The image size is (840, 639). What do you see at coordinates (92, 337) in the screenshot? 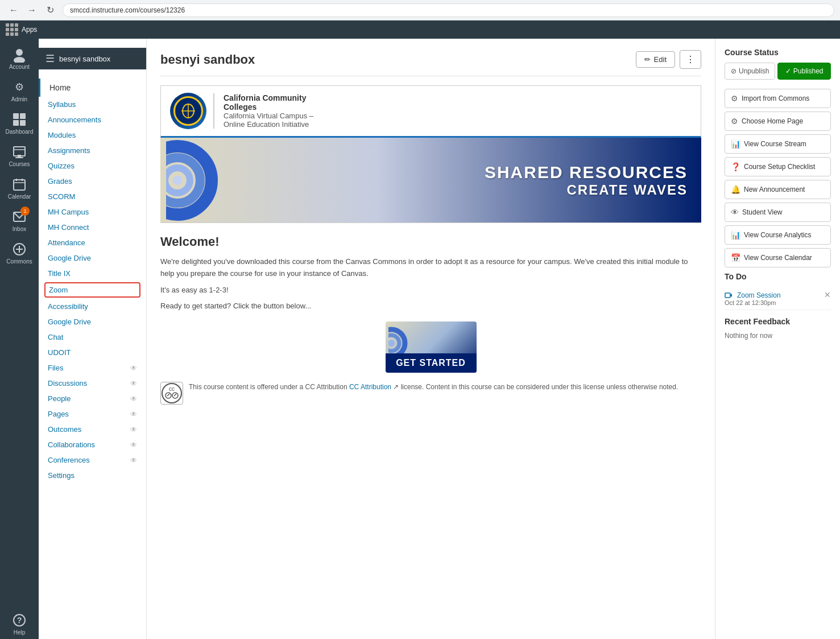
I see `nav-chat: Chat` at bounding box center [92, 337].